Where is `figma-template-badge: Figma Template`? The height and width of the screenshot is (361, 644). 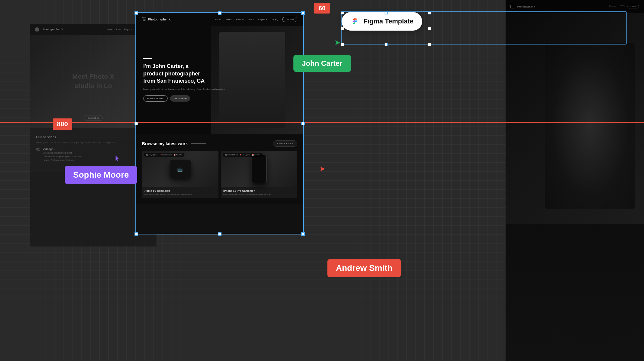 figma-template-badge: Figma Template is located at coordinates (382, 21).